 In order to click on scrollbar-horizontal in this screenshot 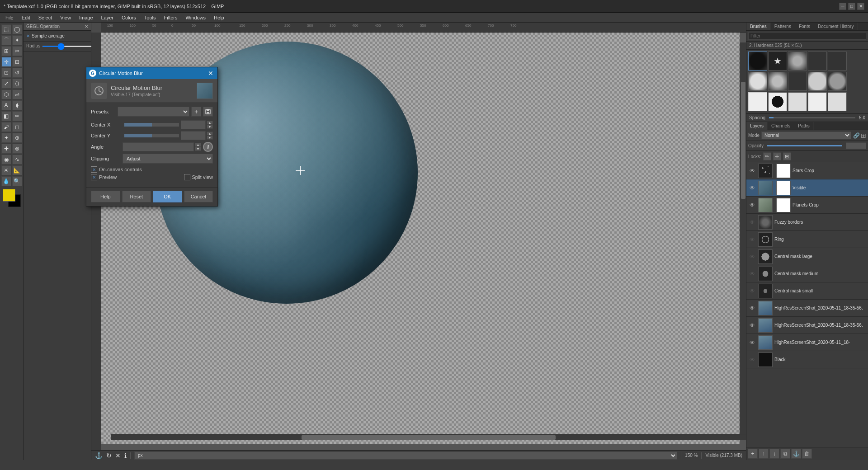, I will do `click(429, 437)`.